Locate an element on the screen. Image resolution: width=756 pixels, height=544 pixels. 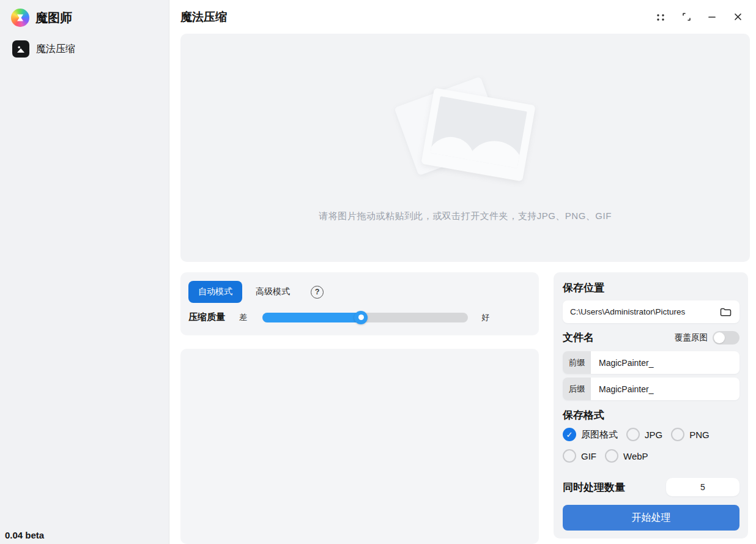
prefix-input is located at coordinates (665, 362).